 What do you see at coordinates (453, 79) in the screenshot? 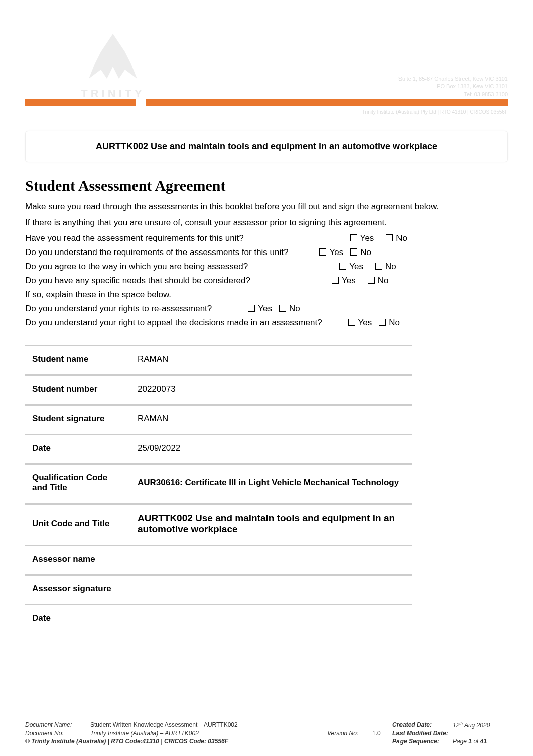
I see `address-line: Suite 1, 85-87 Charles Street, Kew VIC 3…` at bounding box center [453, 79].